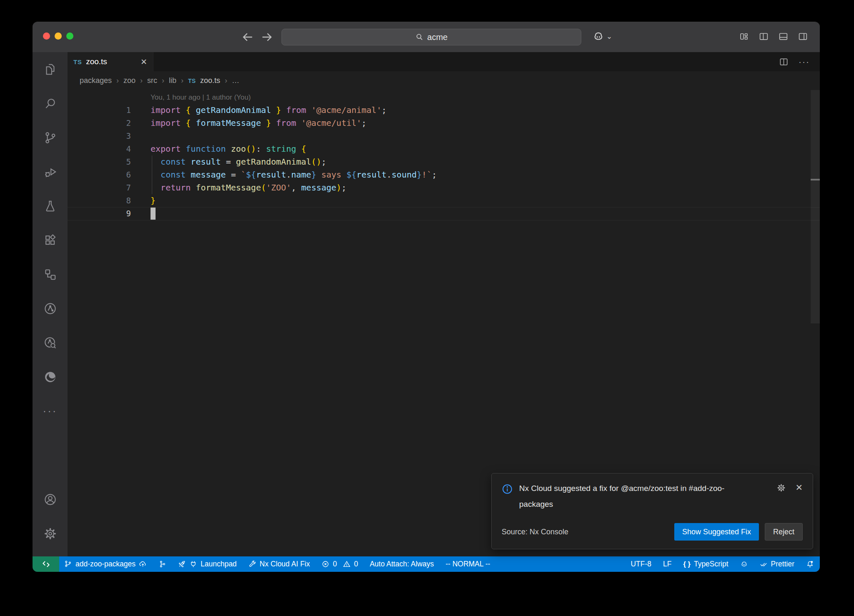 The image size is (854, 616). I want to click on notification-toast: Nx Cloud suggested a fix for @acme/zoo:t…, so click(652, 511).